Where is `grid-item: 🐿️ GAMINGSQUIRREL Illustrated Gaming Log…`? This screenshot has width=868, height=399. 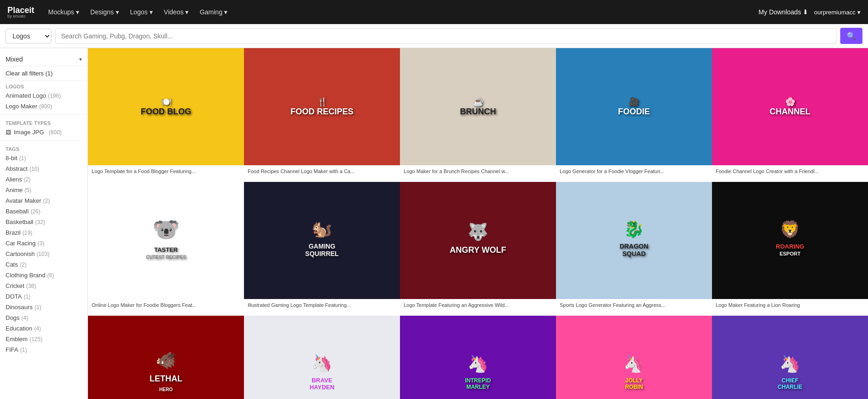 grid-item: 🐿️ GAMINGSQUIRREL Illustrated Gaming Log… is located at coordinates (322, 249).